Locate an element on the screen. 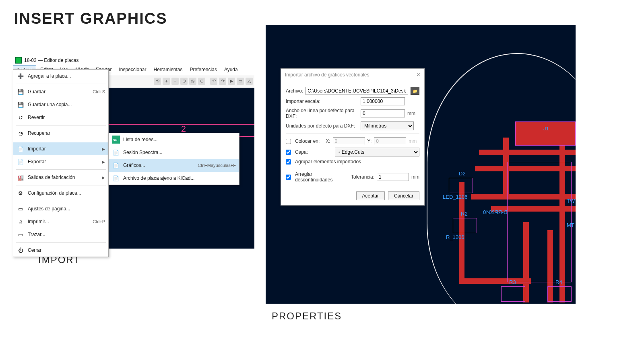 The image size is (644, 362). redo-icon: ↷ is located at coordinates (223, 81).